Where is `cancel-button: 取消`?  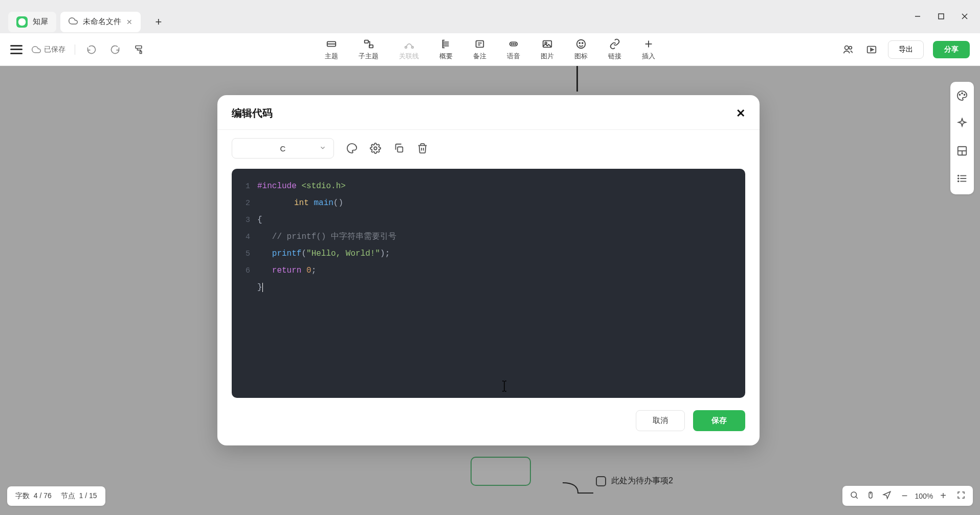
cancel-button: 取消 is located at coordinates (660, 420).